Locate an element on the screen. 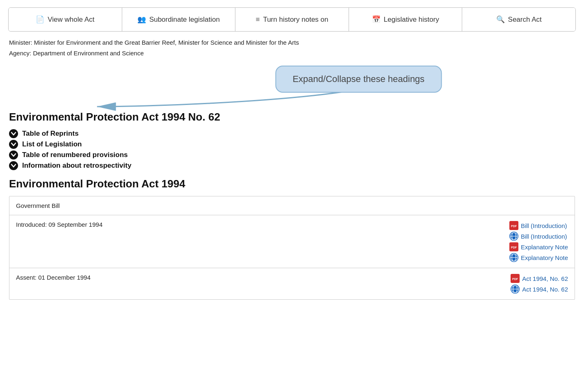 The image size is (584, 392). minister-line: Minister: Minister for Environment and t… is located at coordinates (292, 43).